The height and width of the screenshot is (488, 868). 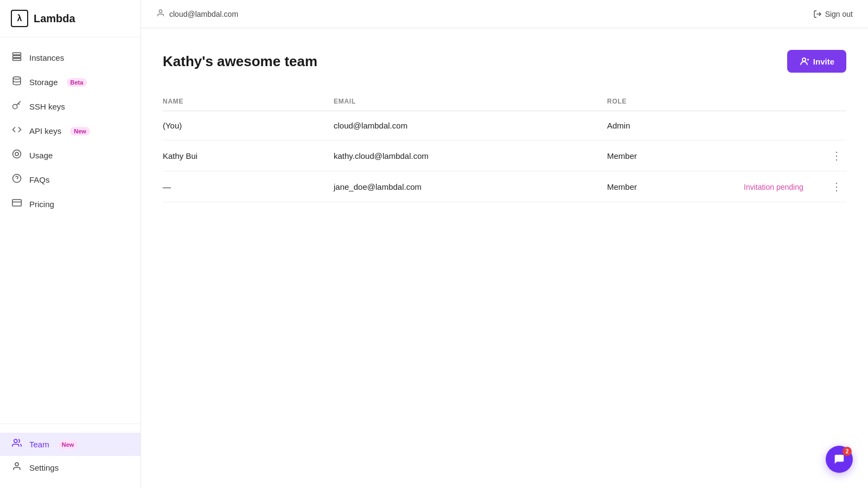 What do you see at coordinates (836, 102) in the screenshot?
I see `col-header-actions` at bounding box center [836, 102].